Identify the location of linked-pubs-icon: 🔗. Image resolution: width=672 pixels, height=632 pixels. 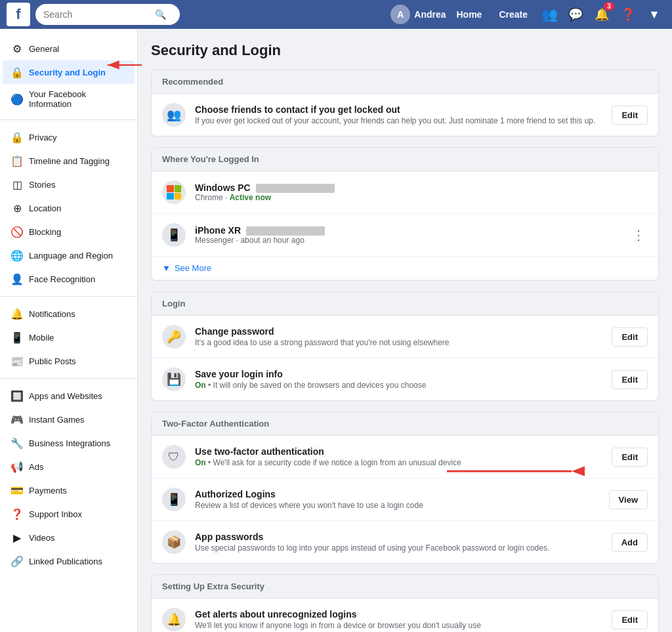
(17, 561).